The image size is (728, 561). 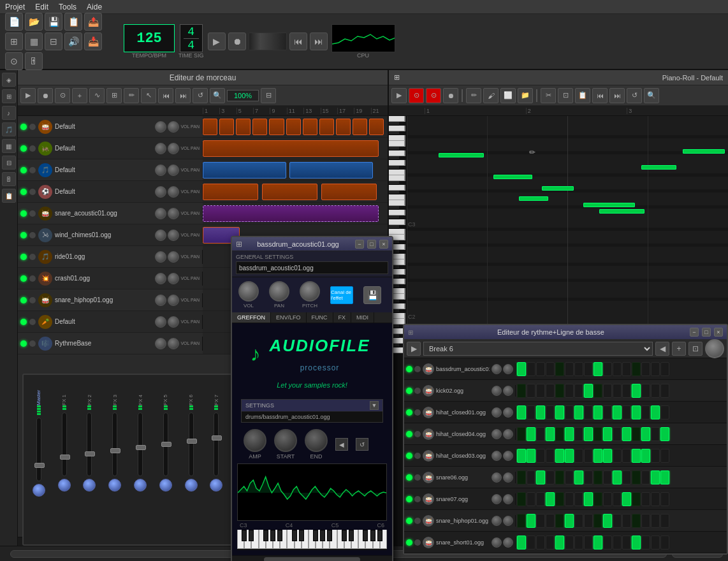 What do you see at coordinates (73, 22) in the screenshot?
I see `save-as-btn: 📋` at bounding box center [73, 22].